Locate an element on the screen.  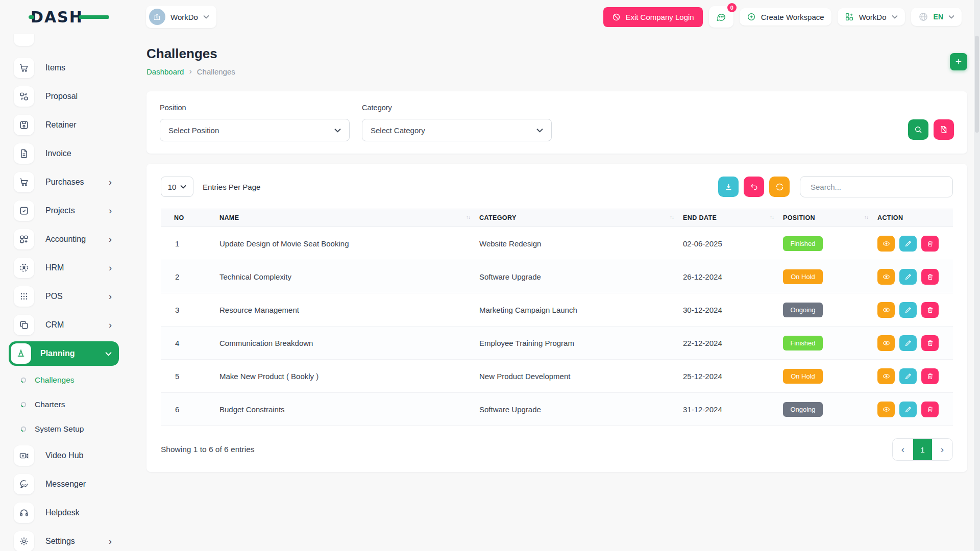
check-square-icon is located at coordinates (24, 211).